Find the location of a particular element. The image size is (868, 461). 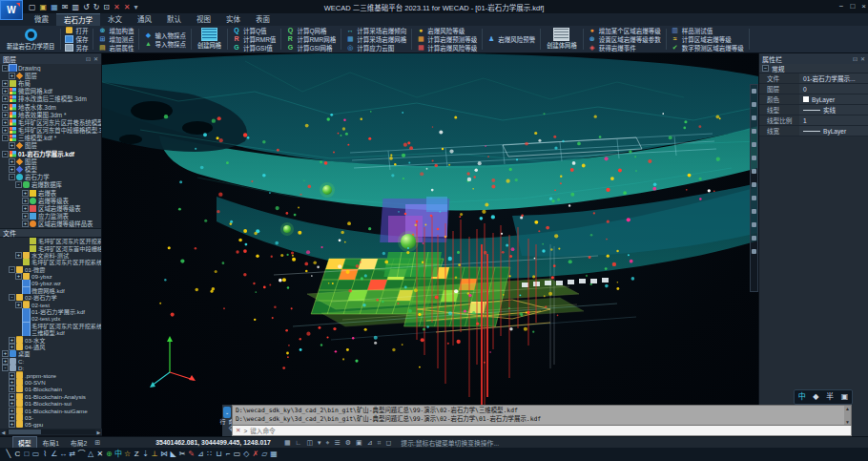

layout-tab-布局1: 布局1 is located at coordinates (52, 443).